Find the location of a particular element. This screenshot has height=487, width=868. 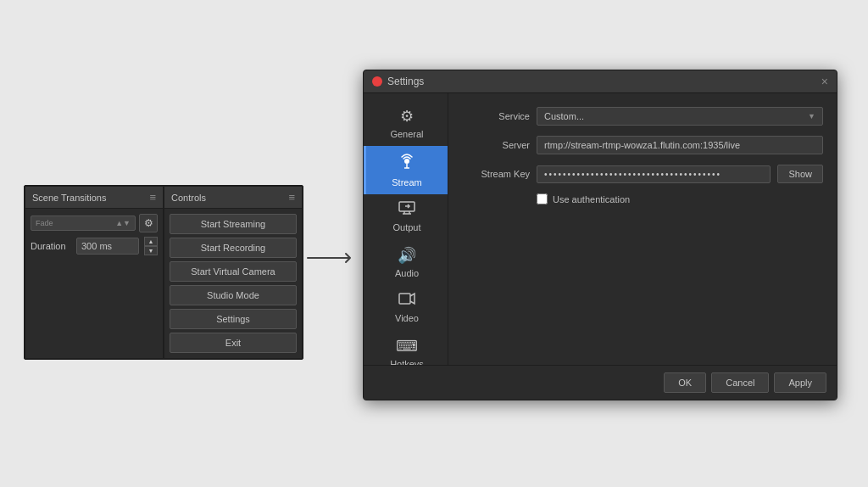

settings-button: Settings is located at coordinates (233, 319).